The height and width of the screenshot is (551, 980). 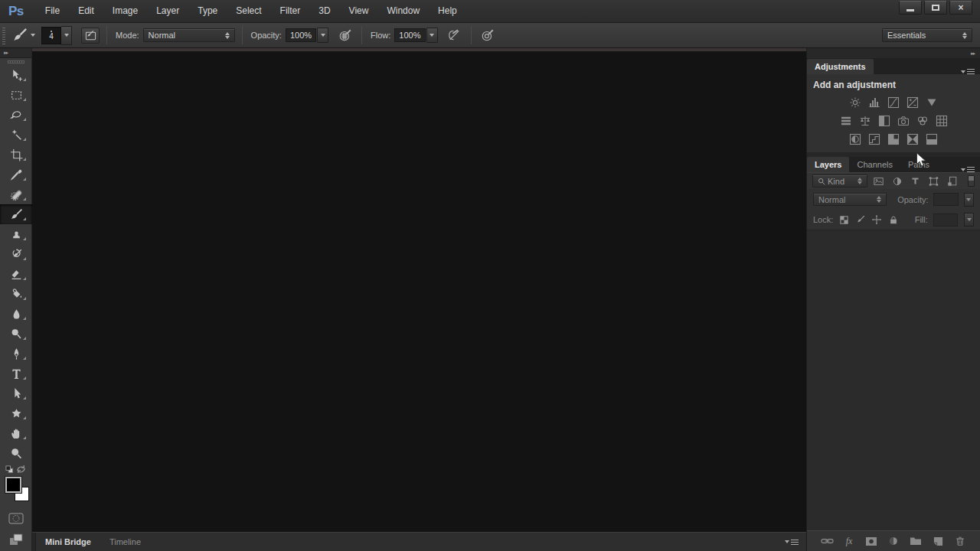 I want to click on fill-dropdown-button, so click(x=969, y=220).